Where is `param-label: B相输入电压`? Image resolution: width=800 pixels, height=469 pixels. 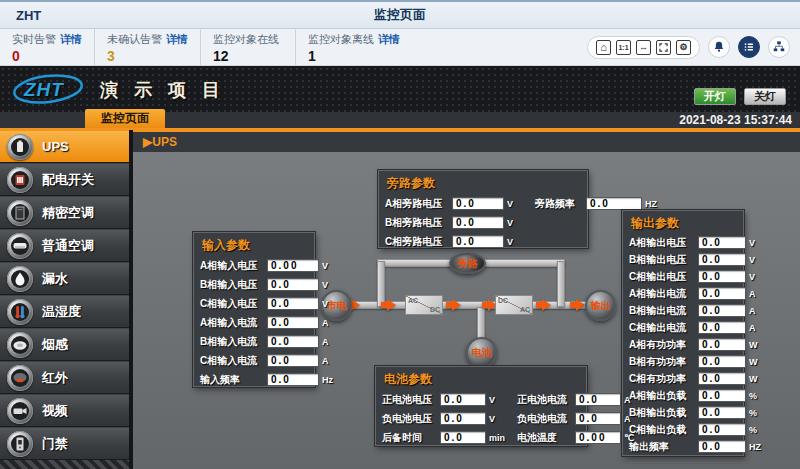
param-label: B相输入电压 is located at coordinates (232, 285).